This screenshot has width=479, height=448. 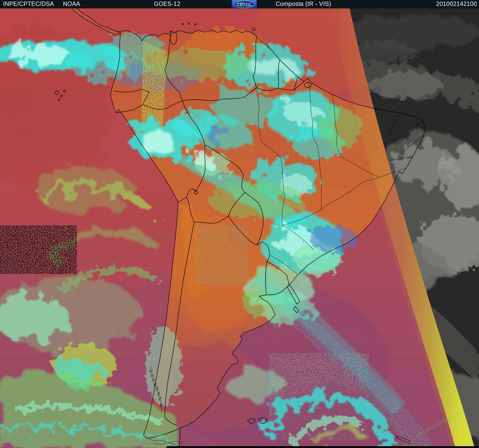 What do you see at coordinates (244, 4) in the screenshot?
I see `cptec-logo-icon: CPTEC` at bounding box center [244, 4].